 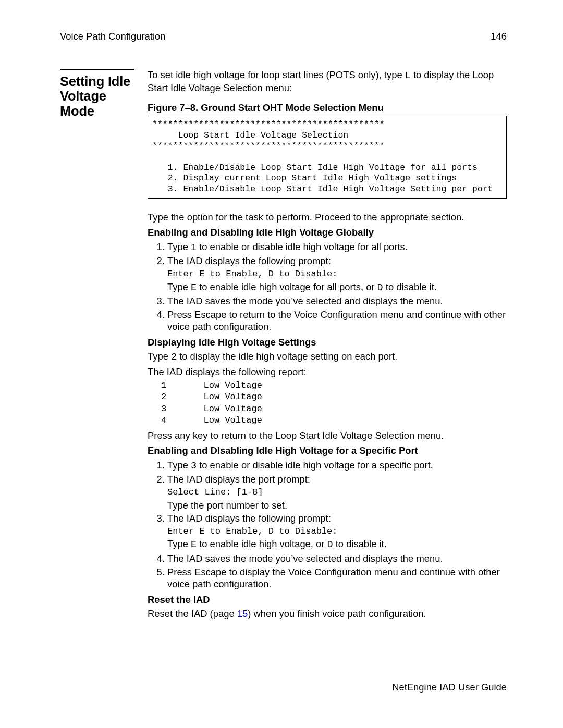 What do you see at coordinates (97, 69) in the screenshot?
I see `sidebar-rule` at bounding box center [97, 69].